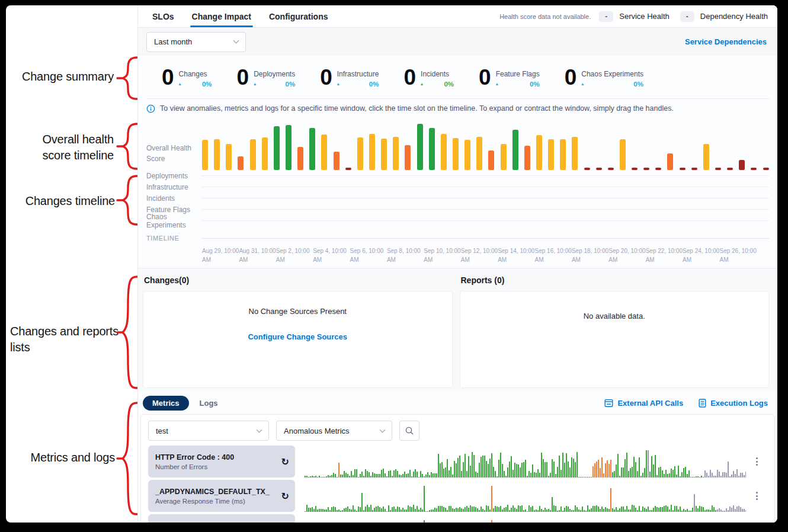 The width and height of the screenshot is (788, 532). Describe the element at coordinates (196, 74) in the screenshot. I see `stat-label: Changes` at that location.